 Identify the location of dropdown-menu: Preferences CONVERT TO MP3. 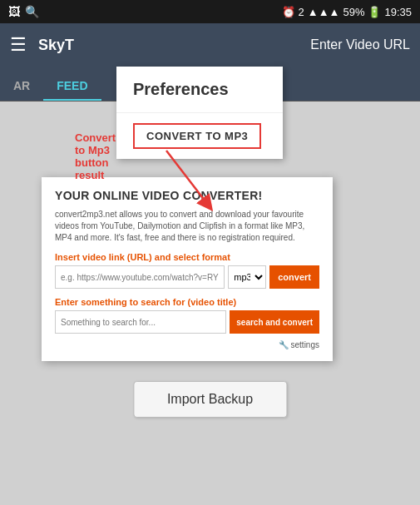
(200, 113).